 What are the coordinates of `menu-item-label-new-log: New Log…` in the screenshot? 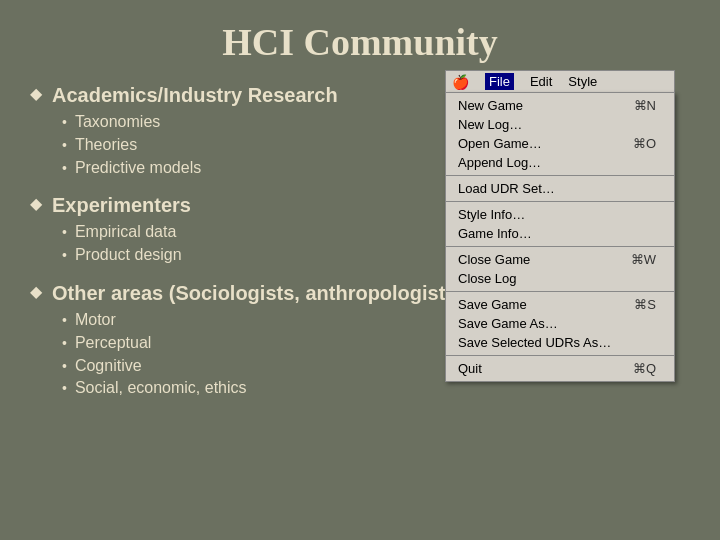 It's located at (490, 124).